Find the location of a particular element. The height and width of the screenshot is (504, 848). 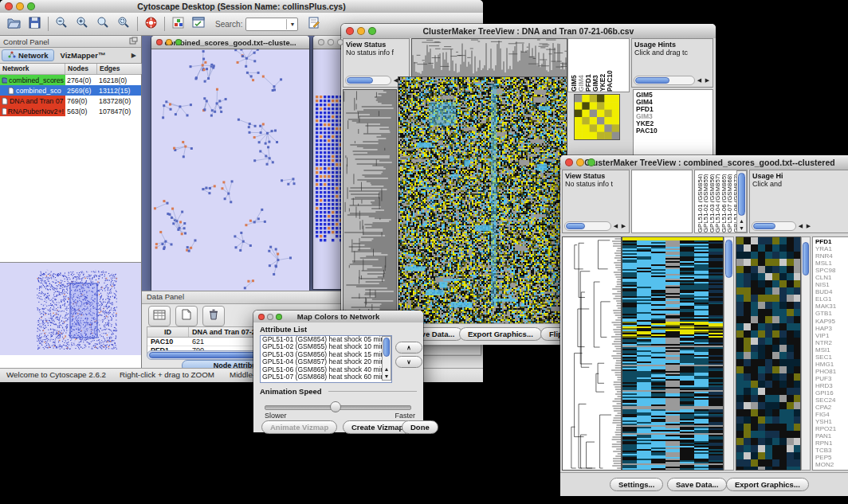

gene-label: PAN1 is located at coordinates (832, 436).